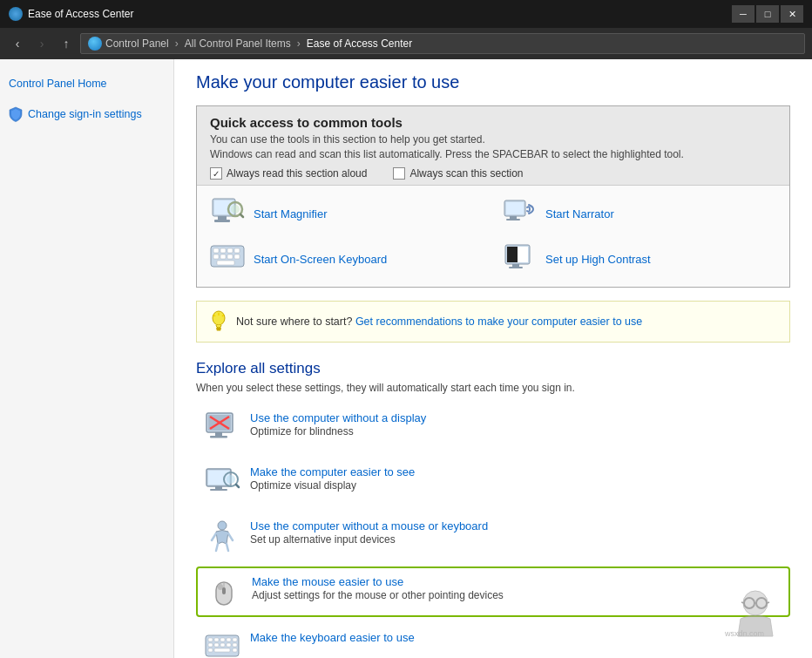  I want to click on back-button: ‹, so click(17, 44).